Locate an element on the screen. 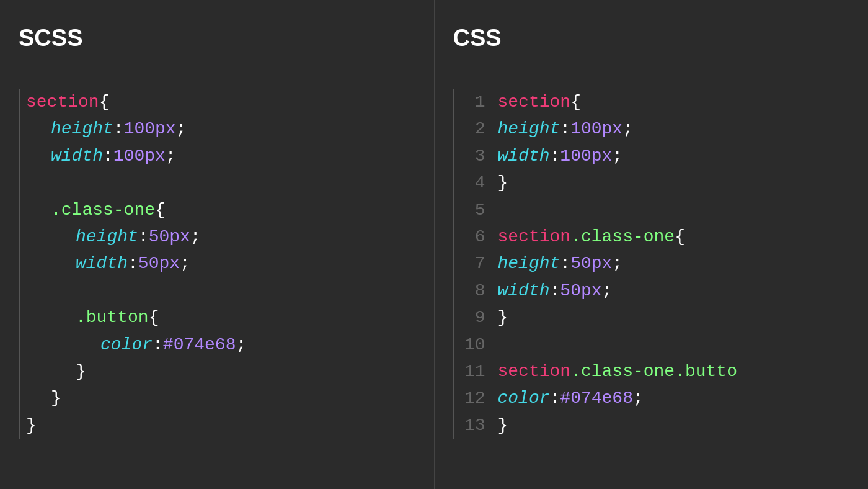 The width and height of the screenshot is (868, 489). css-val-100px-1: 100px is located at coordinates (596, 129).